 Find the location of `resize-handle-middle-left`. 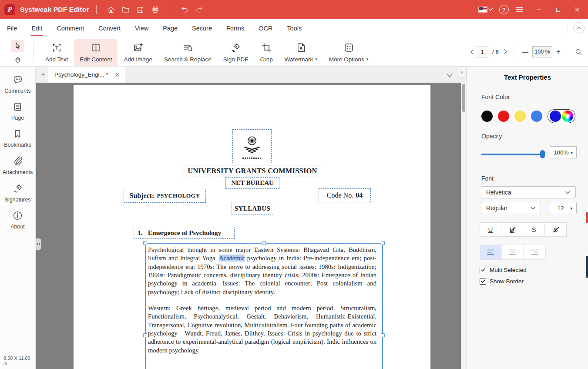

resize-handle-middle-left is located at coordinates (145, 335).